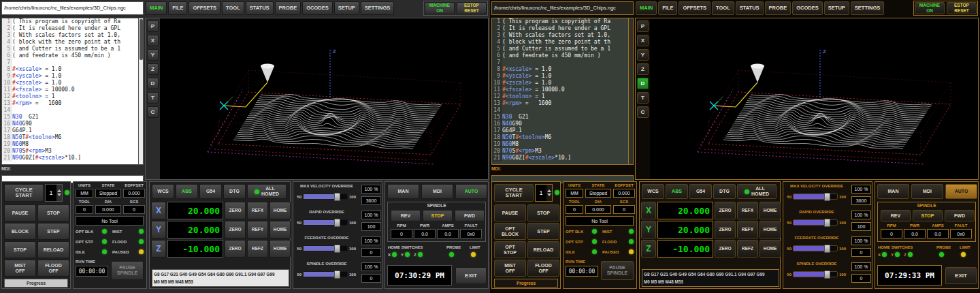 Image resolution: width=980 pixels, height=293 pixels. Describe the element at coordinates (632, 40) in the screenshot. I see `scrollbar-thumb` at that location.